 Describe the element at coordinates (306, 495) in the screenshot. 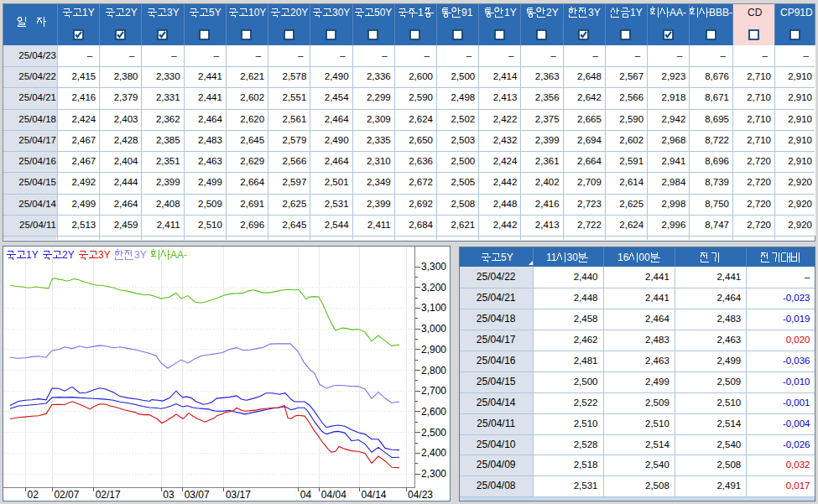

I see `svg-text: 04` at that location.